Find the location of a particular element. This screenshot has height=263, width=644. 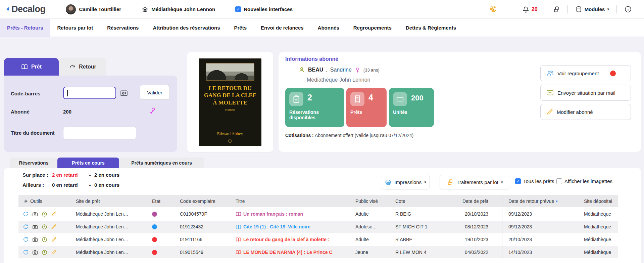

view-group-button: Voir regroupement is located at coordinates (586, 73).